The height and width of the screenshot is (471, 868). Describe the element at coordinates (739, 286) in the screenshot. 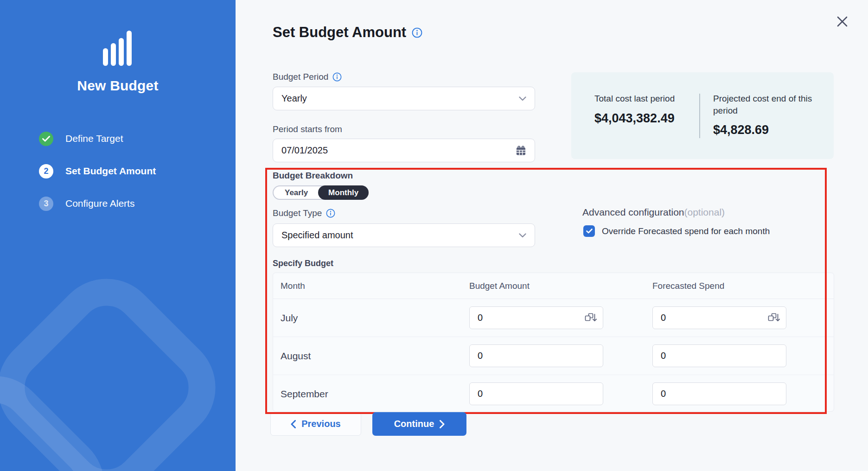

I see `column-forecasted-spend: Forecasted Spend` at that location.